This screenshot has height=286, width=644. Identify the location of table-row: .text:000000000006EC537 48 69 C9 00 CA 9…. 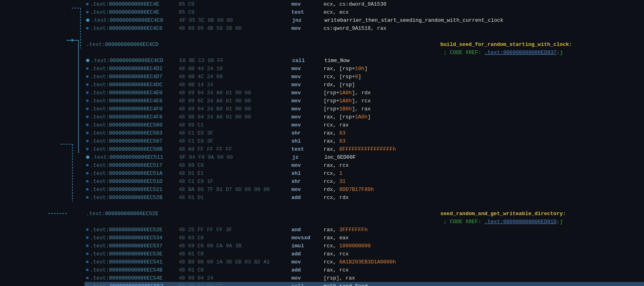
(364, 246).